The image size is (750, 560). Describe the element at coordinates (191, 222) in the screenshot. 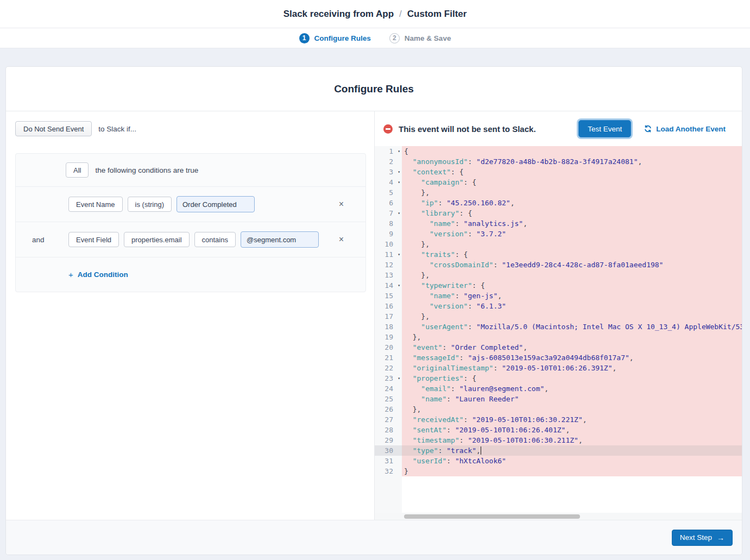

I see `condition-rows: Event Nameis (string)×andEvent Fieldprop…` at that location.